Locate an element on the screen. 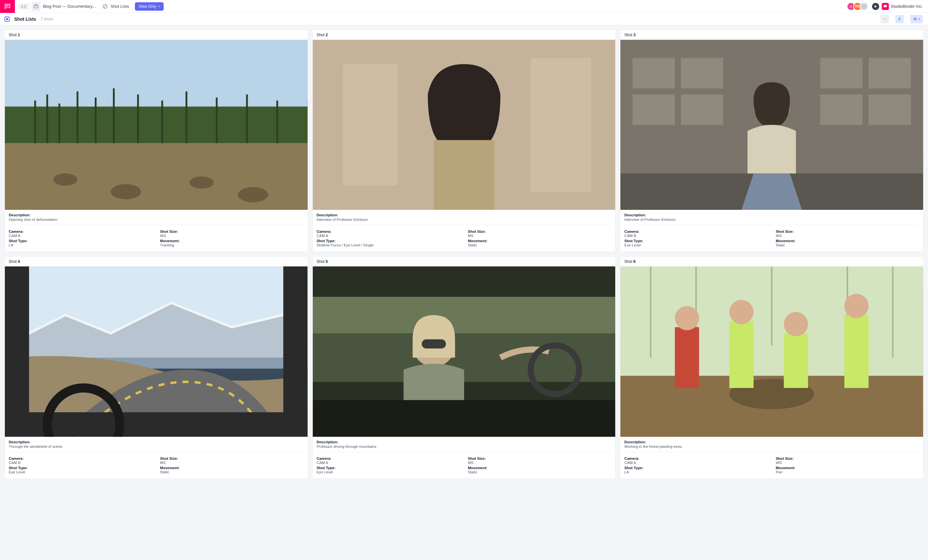 Image resolution: width=928 pixels, height=560 pixels. chat-icon is located at coordinates (8, 7).